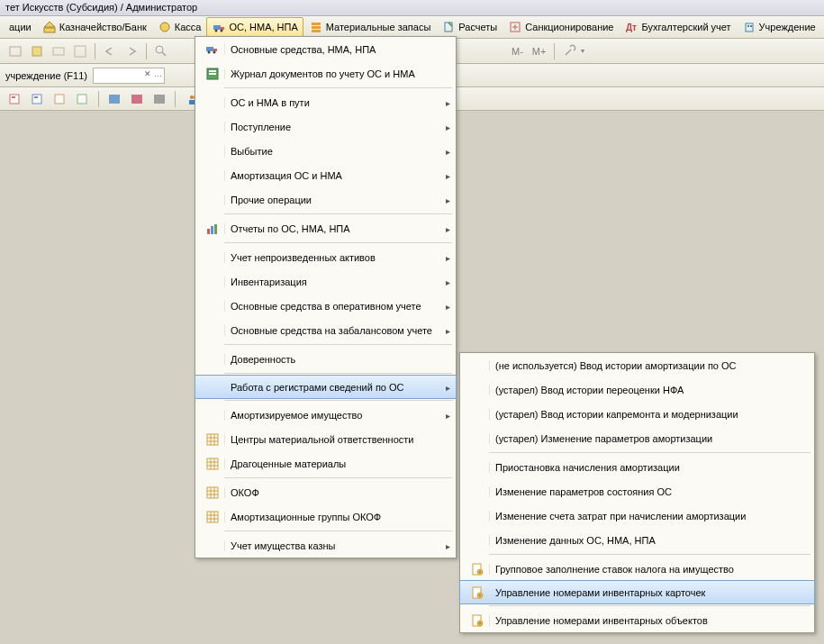  I want to click on dropdown-item-label: ОС и НМА в пути, so click(331, 103).